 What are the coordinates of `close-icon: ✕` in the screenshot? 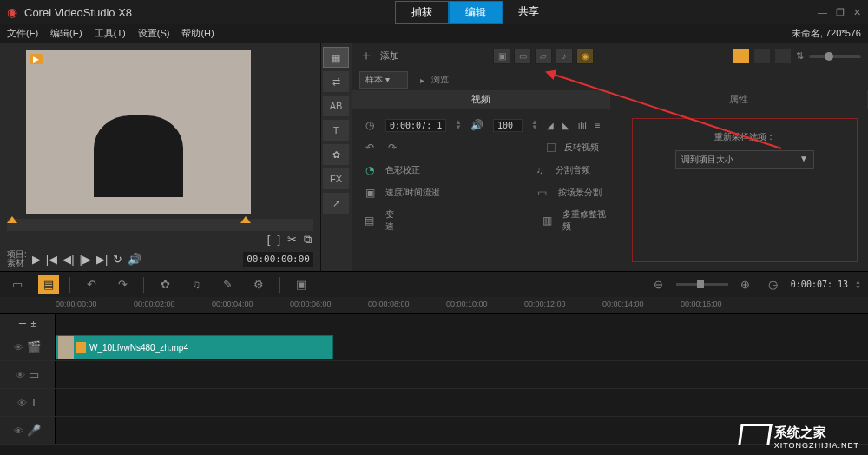 It's located at (858, 12).